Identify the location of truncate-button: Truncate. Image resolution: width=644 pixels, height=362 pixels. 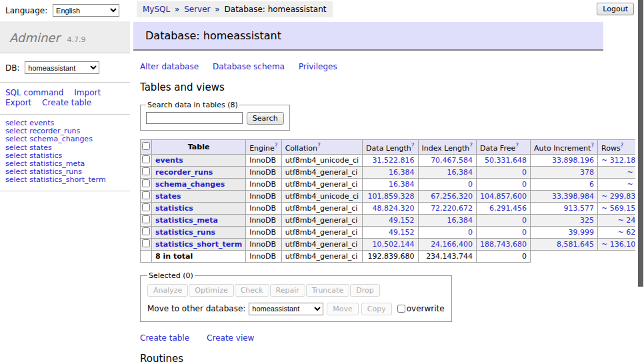
(328, 291).